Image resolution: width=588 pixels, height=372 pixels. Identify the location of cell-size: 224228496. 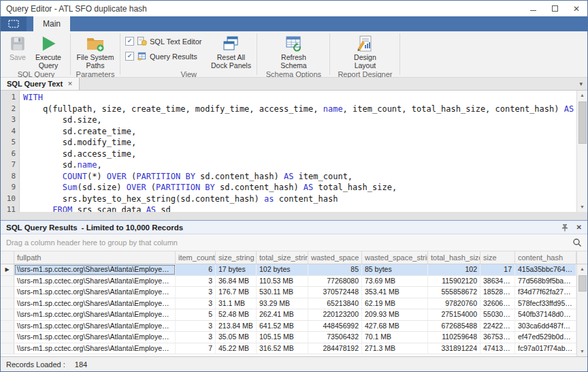
(498, 326).